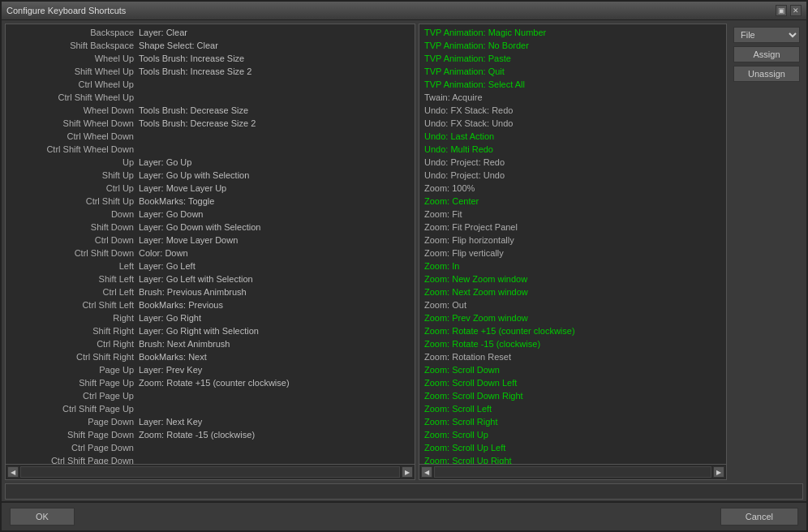 This screenshot has width=808, height=532. Describe the element at coordinates (573, 58) in the screenshot. I see `command-row: TVP Animation: Paste` at that location.